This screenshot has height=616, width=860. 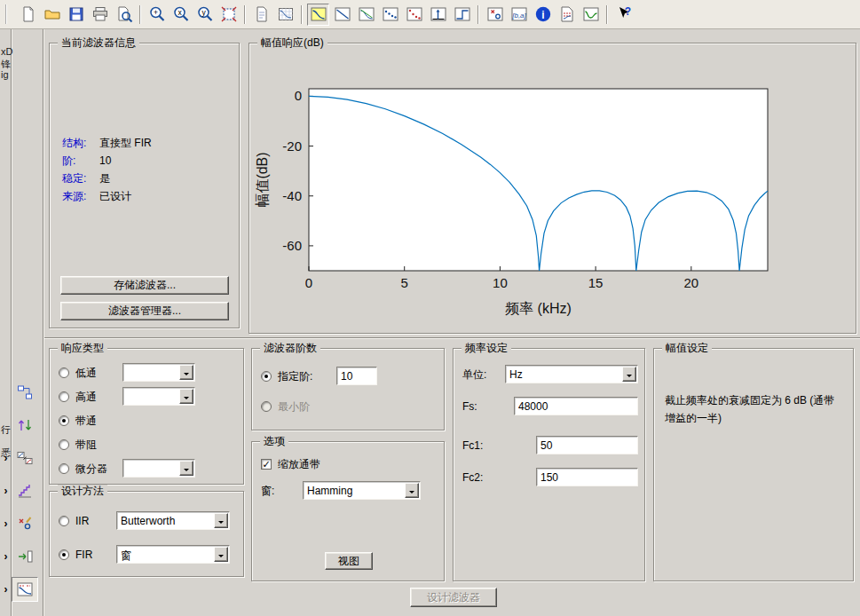 What do you see at coordinates (438, 14) in the screenshot?
I see `impulse-response-icon` at bounding box center [438, 14].